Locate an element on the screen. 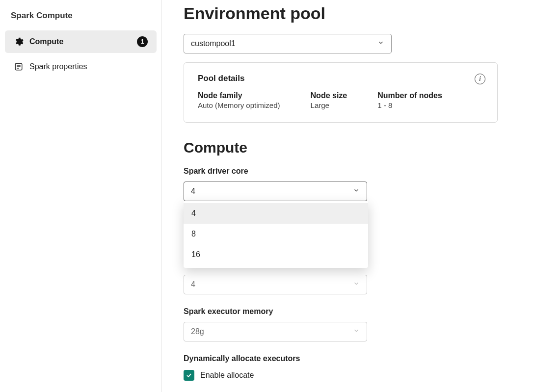 This screenshot has height=392, width=534. pool-detail-node-family: Node family Auto (Memory optimized) is located at coordinates (239, 100).